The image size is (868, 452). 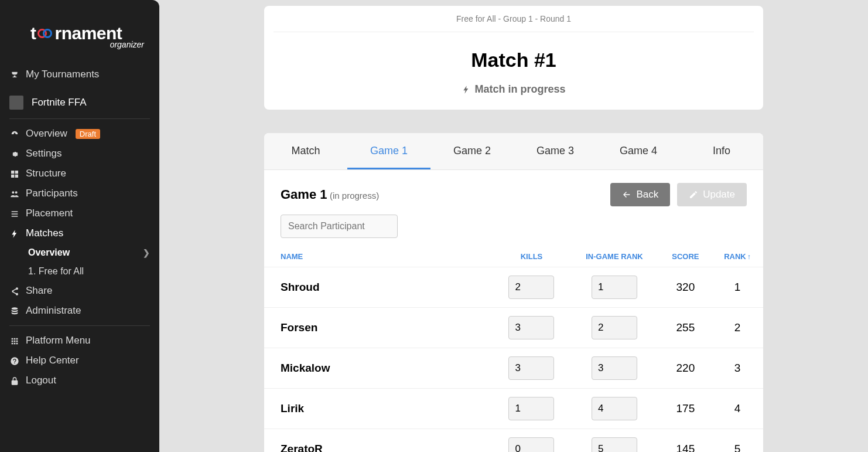 What do you see at coordinates (514, 441) in the screenshot?
I see `table-row: ZeratoR1455` at bounding box center [514, 441].